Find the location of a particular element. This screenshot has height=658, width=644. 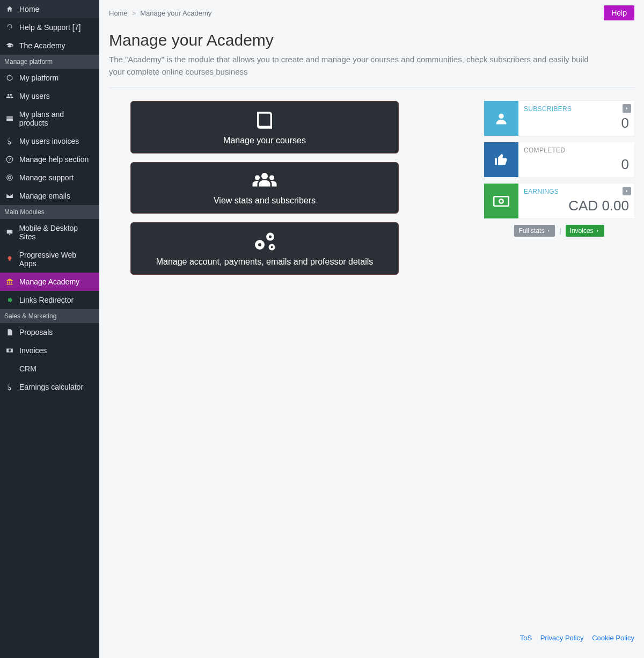

stat-subscribers: SUBSCRIBERS 0 is located at coordinates (559, 118).